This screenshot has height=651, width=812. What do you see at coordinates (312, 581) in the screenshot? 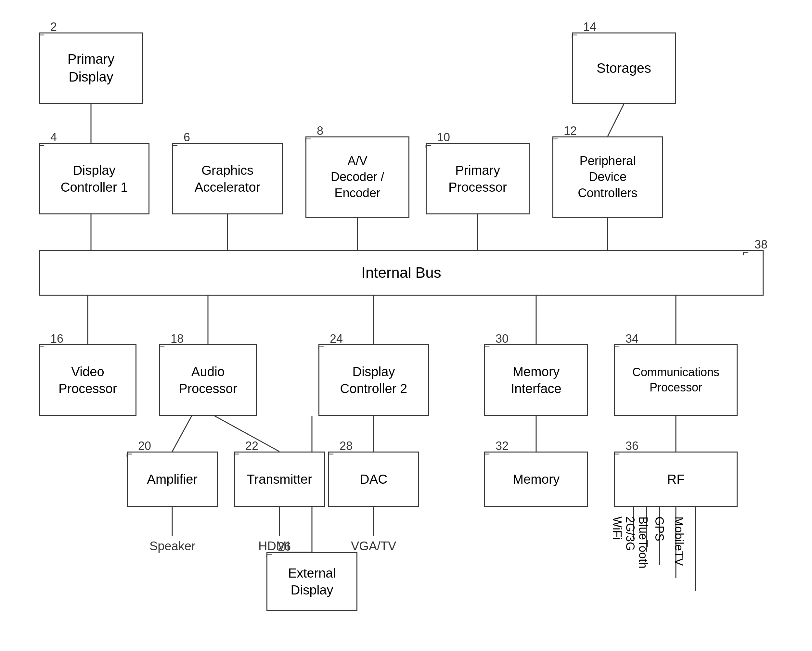
I see `external-display-box: ExternalDisplay` at bounding box center [312, 581].